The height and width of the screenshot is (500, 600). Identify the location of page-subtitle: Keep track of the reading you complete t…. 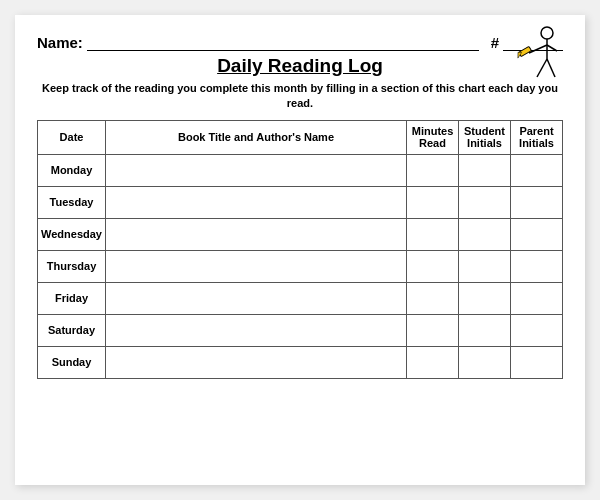
(300, 96).